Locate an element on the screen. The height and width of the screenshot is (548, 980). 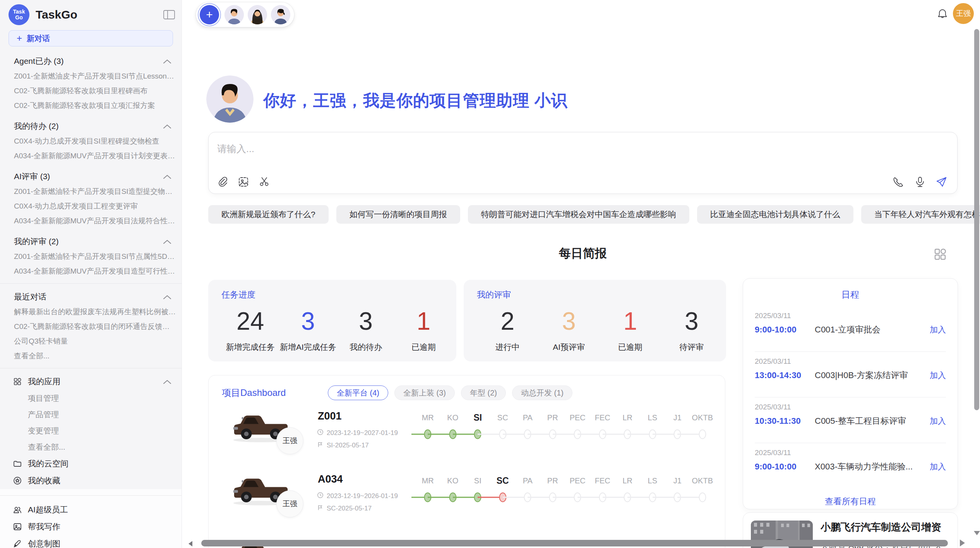
dashboard-title: 项目Dashboard is located at coordinates (275, 393).